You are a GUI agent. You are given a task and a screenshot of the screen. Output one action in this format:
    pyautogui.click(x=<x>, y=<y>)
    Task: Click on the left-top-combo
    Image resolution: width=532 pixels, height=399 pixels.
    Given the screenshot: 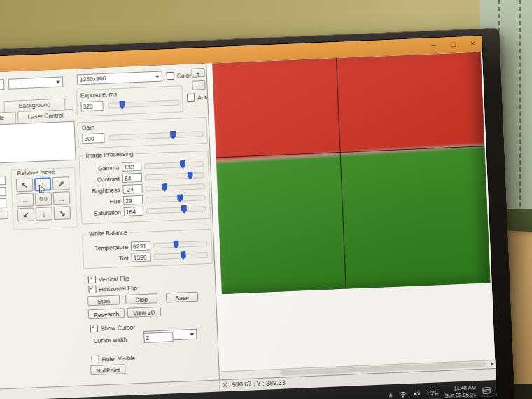 What is the action you would take?
    pyautogui.click(x=36, y=83)
    